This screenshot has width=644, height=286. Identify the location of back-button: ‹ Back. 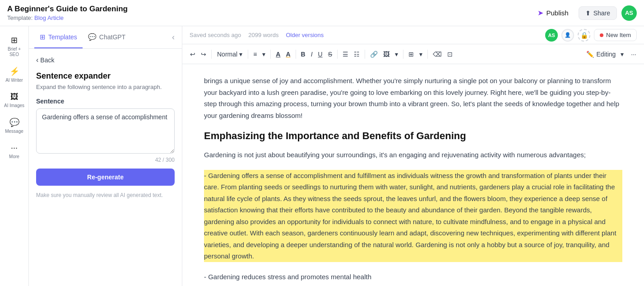
(45, 60).